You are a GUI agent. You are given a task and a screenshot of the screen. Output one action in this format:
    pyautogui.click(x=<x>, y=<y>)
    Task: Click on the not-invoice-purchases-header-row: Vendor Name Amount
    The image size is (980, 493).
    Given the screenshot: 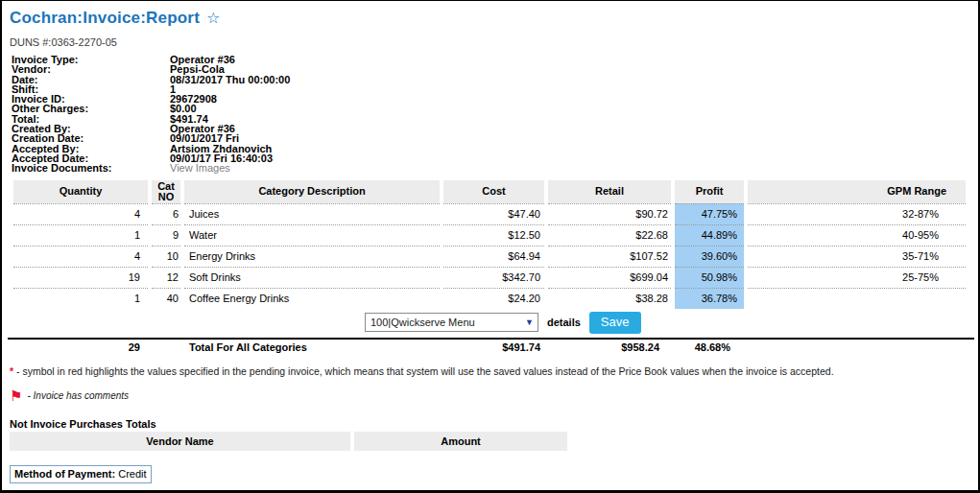 What is the action you would take?
    pyautogui.click(x=288, y=441)
    